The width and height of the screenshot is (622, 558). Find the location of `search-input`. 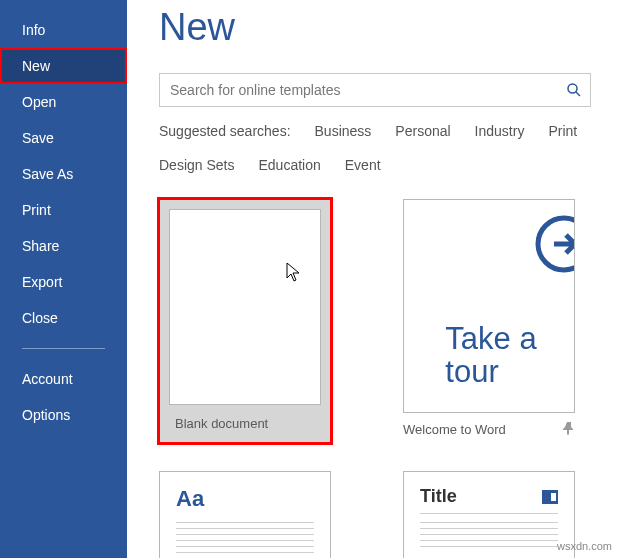

search-input is located at coordinates (368, 90).